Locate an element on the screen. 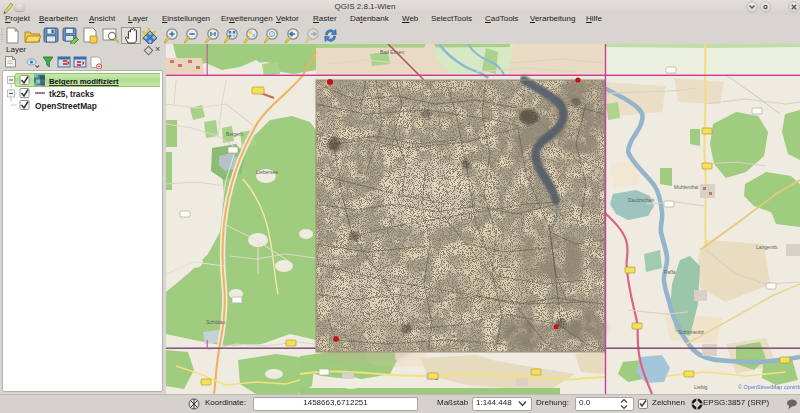  svg-text: Schildau is located at coordinates (216, 322).